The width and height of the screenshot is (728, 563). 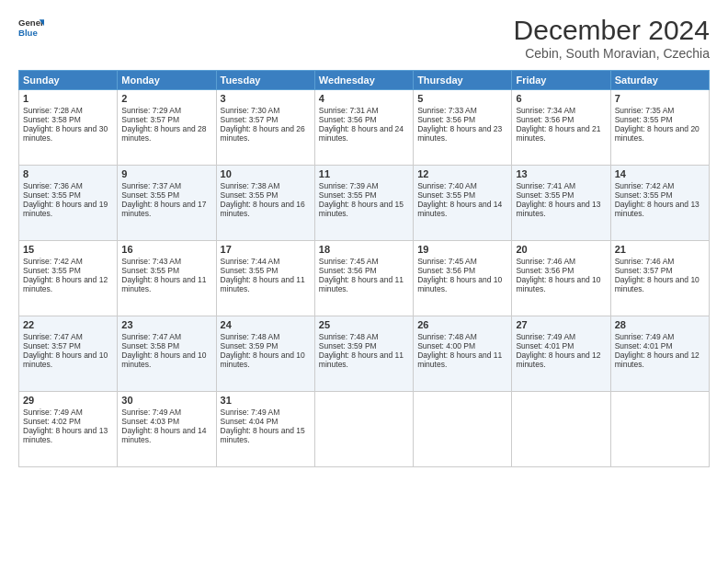 I want to click on day-number: 30, so click(x=166, y=400).